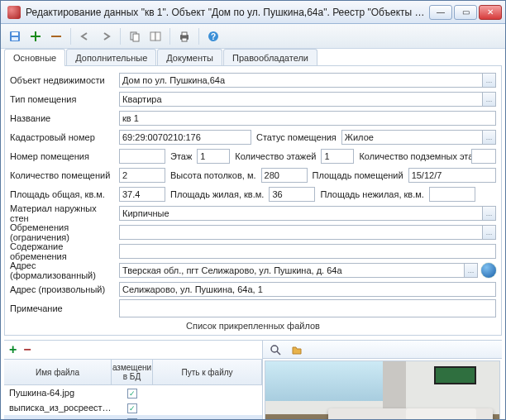  Describe the element at coordinates (292, 270) in the screenshot. I see `input-address-formal: Тверская обл., пгт Селижарово, ул. Пушки…` at that location.